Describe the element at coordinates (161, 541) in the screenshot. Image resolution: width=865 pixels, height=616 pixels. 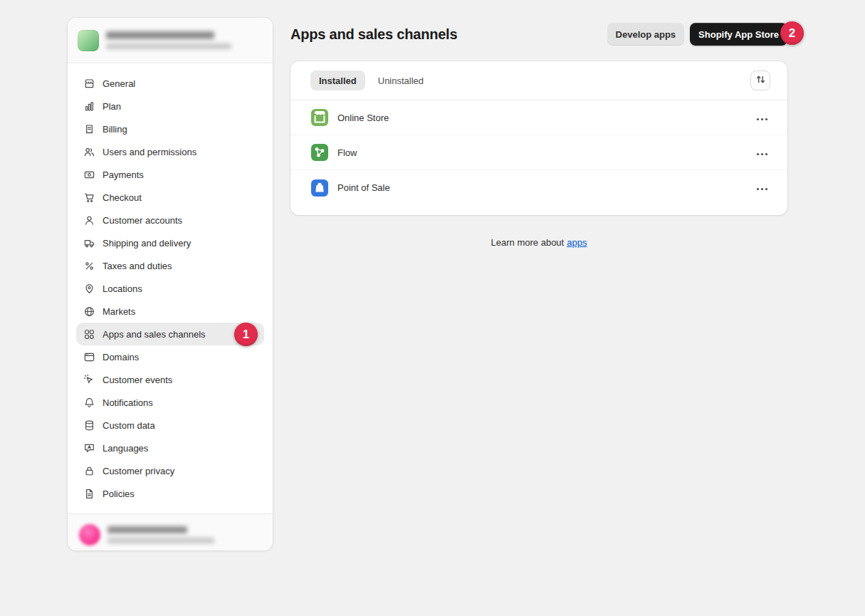
I see `user-email-redacted` at that location.